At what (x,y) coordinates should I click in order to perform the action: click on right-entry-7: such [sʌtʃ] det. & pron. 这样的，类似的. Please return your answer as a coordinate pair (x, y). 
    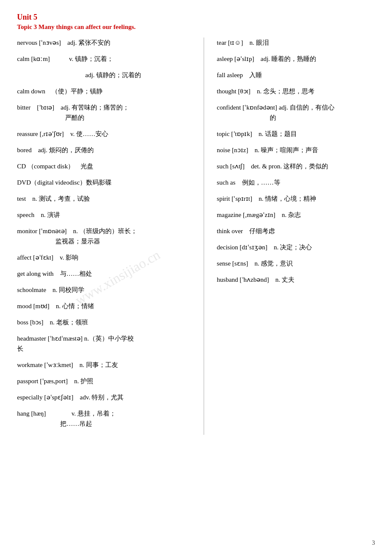
    Looking at the image, I should click on (296, 166).